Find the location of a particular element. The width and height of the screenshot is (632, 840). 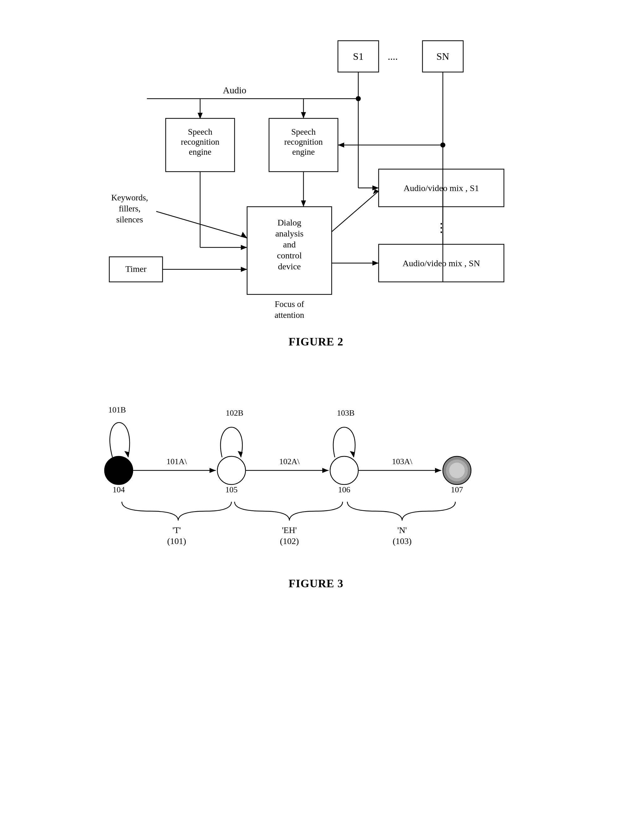

figure2-caption: FIGURE 2 is located at coordinates (316, 342).